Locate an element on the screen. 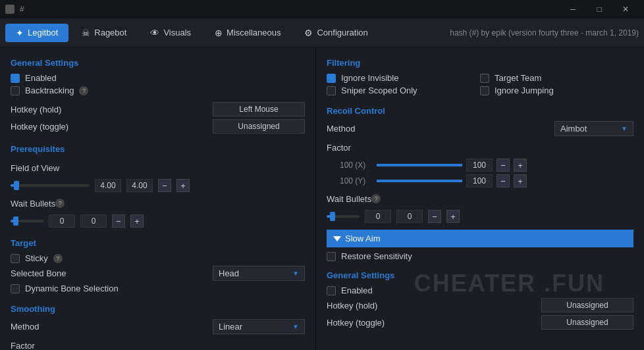  recoil-x-minus: − is located at coordinates (503, 165).